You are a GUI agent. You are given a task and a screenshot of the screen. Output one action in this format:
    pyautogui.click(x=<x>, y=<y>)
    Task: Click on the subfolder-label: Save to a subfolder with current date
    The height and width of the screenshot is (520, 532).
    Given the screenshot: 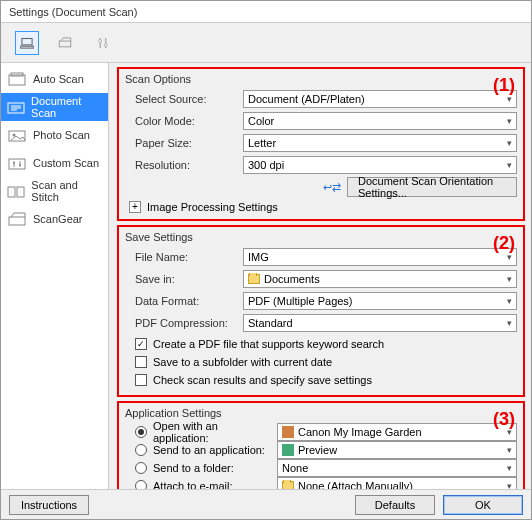 What is the action you would take?
    pyautogui.click(x=242, y=362)
    